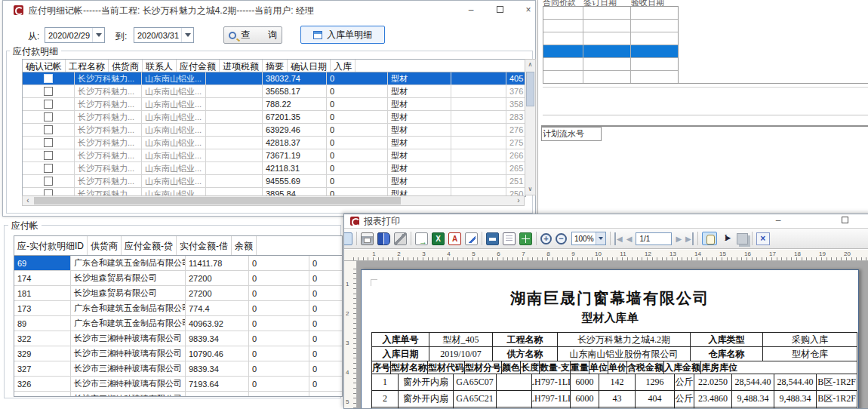 The height and width of the screenshot is (409, 868). What do you see at coordinates (309, 66) in the screenshot?
I see `column-header: 确认日期` at bounding box center [309, 66].